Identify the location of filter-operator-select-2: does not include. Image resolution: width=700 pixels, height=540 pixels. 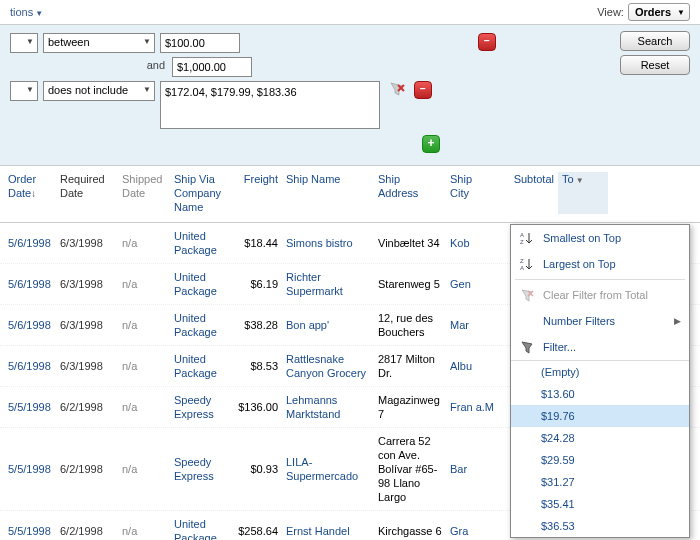
(99, 91).